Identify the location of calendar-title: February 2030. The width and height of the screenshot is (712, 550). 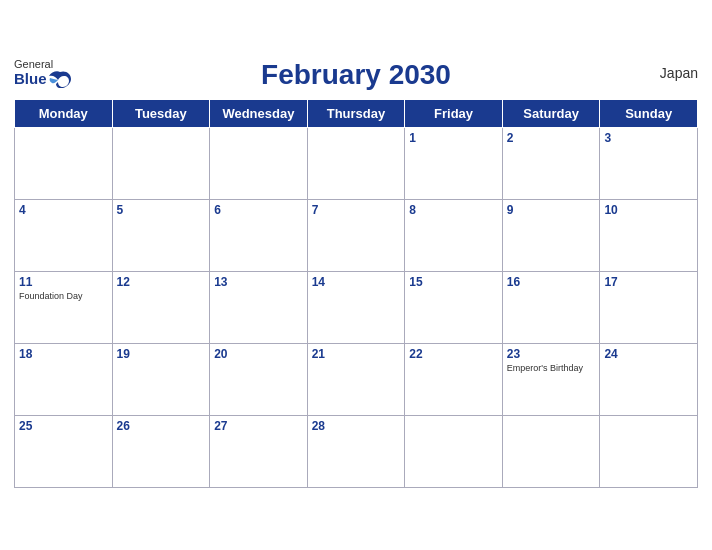
(356, 75).